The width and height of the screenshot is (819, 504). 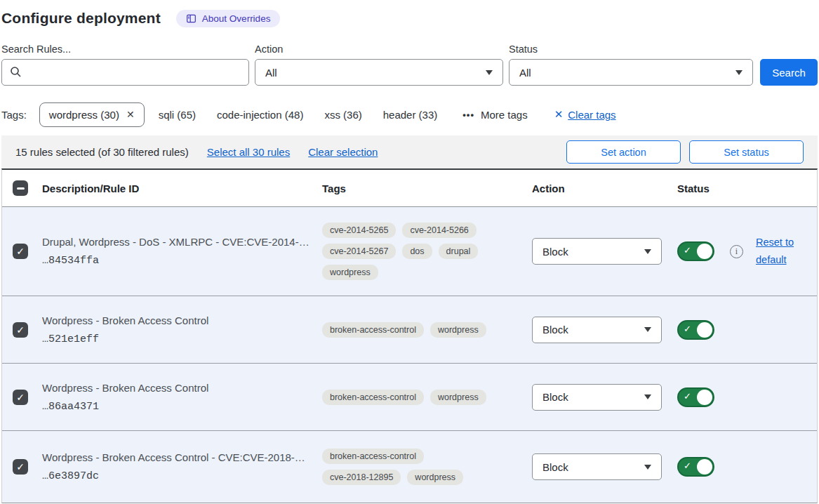 I want to click on tag-pill: cve-2018-12895, so click(x=361, y=477).